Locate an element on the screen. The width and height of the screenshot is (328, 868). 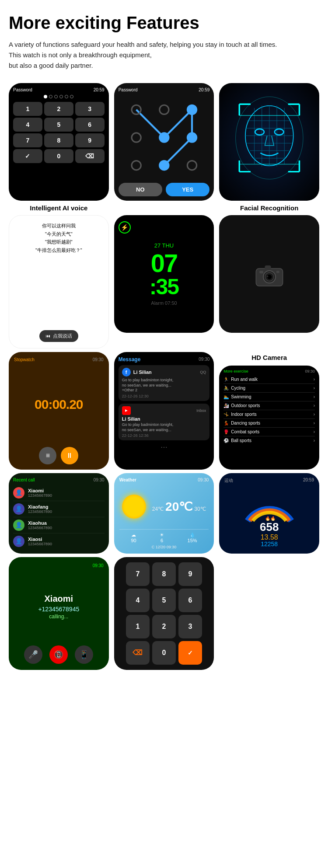
call-xiaomi: 👤 Xiaomi12345667890 is located at coordinates (59, 493).